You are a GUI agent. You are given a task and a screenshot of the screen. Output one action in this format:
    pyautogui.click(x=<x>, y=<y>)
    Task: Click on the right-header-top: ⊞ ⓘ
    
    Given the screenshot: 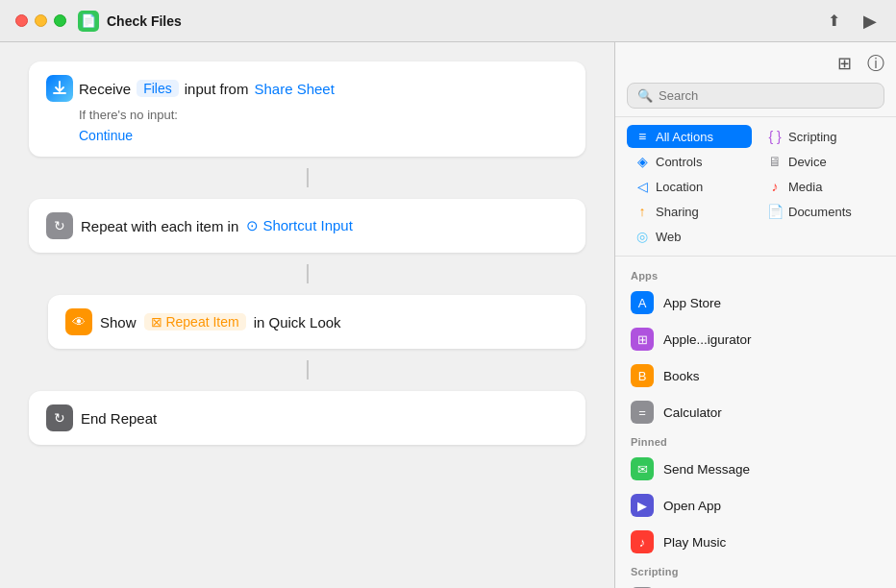 What is the action you would take?
    pyautogui.click(x=756, y=63)
    